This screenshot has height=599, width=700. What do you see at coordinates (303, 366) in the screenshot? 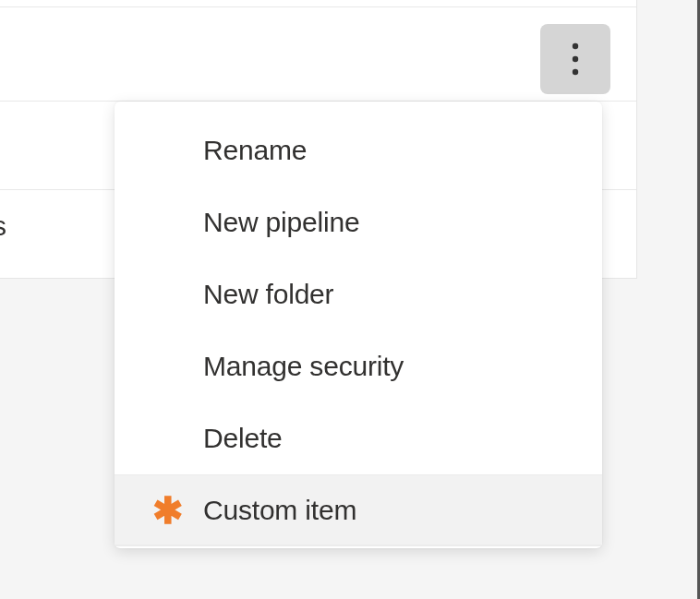
I see `menu-item-label: Manage security` at bounding box center [303, 366].